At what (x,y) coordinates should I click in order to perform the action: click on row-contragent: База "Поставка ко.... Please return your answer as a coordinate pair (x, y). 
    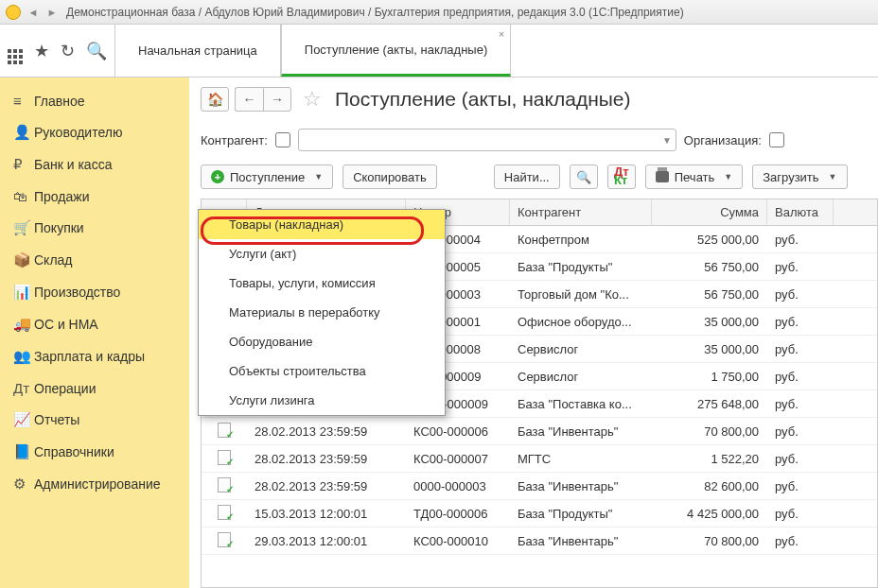
    Looking at the image, I should click on (581, 405).